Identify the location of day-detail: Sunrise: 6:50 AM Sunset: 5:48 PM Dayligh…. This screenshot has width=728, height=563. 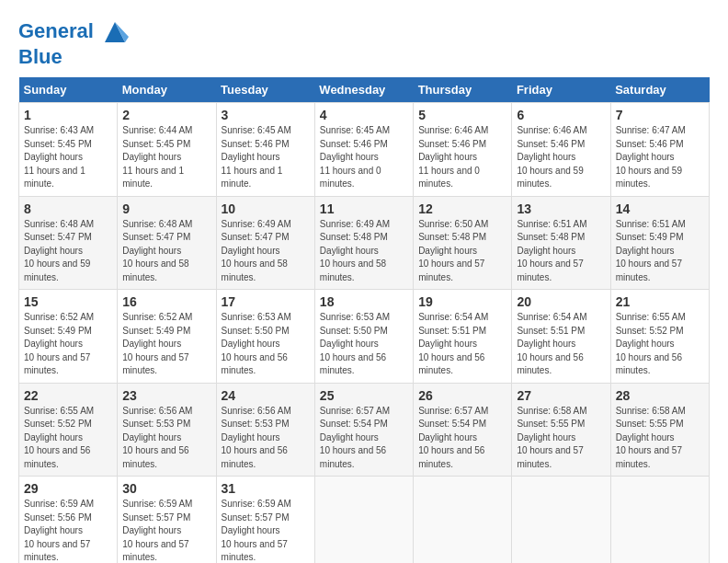
(462, 252).